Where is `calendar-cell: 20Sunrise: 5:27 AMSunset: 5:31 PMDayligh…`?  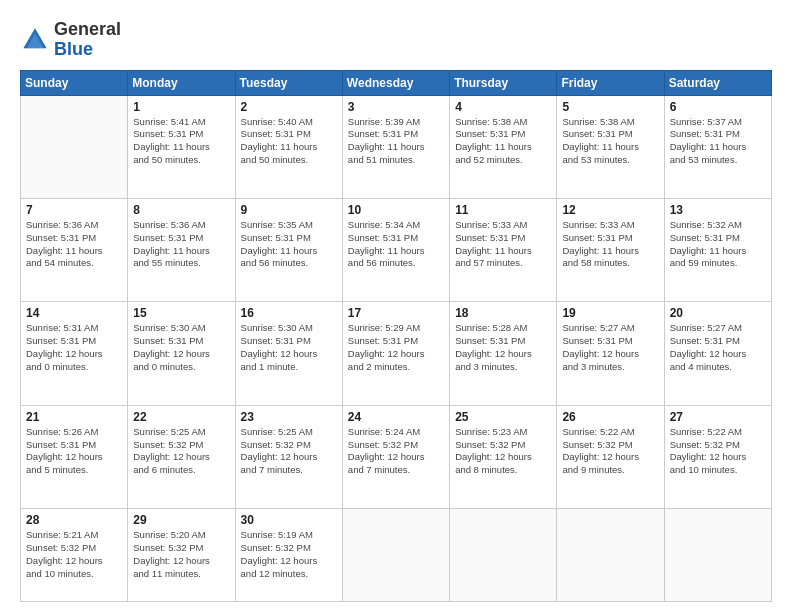
calendar-cell: 20Sunrise: 5:27 AMSunset: 5:31 PMDayligh… is located at coordinates (718, 354).